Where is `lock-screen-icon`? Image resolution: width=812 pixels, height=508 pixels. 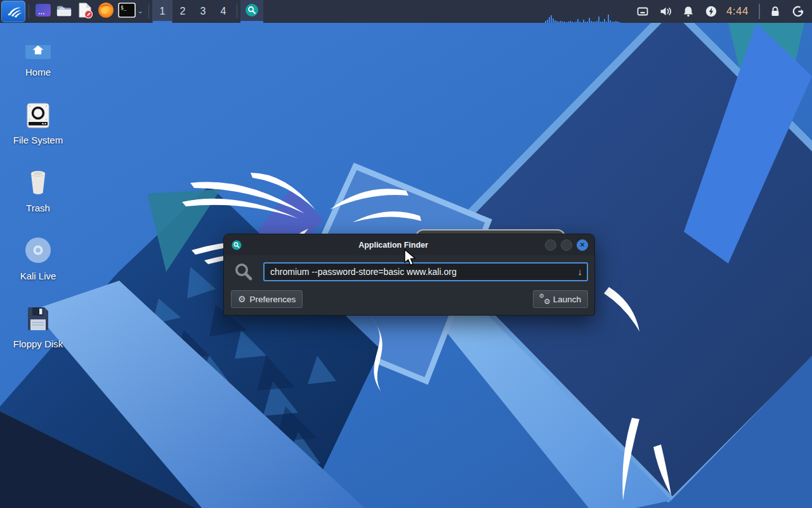 lock-screen-icon is located at coordinates (775, 11).